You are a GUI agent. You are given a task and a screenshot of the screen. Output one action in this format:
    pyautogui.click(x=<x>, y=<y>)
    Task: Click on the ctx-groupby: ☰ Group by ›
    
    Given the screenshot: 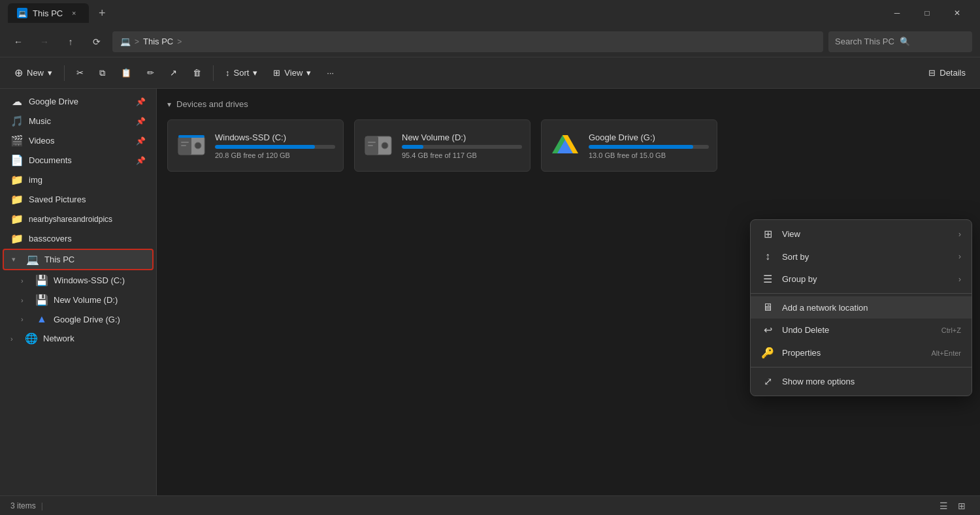 What is the action you would take?
    pyautogui.click(x=861, y=279)
    